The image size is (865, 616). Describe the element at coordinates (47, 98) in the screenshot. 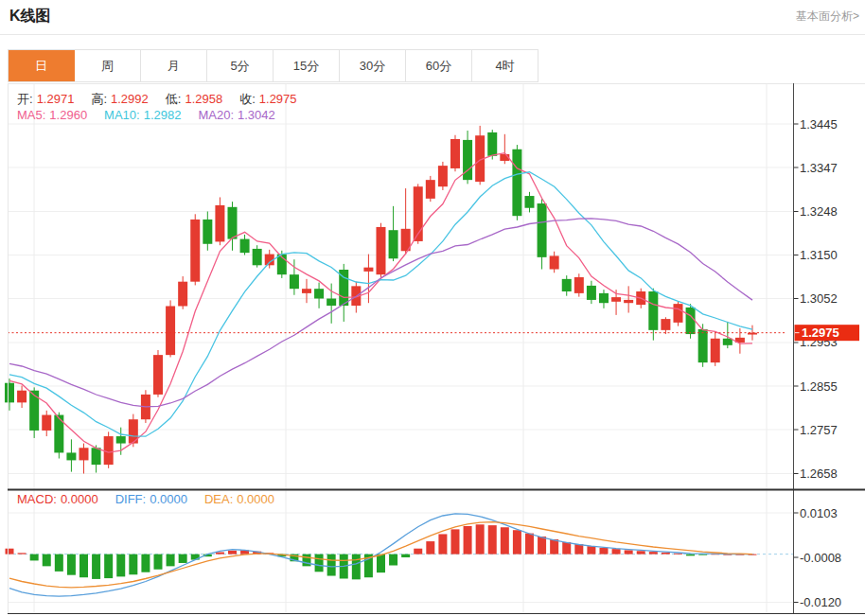

I see `ohlc-item-0: 开:1.2971` at that location.